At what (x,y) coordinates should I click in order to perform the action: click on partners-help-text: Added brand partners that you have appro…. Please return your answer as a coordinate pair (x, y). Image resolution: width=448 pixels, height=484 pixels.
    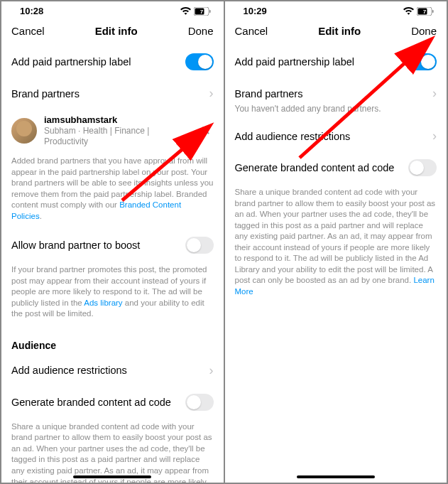
    Looking at the image, I should click on (112, 190).